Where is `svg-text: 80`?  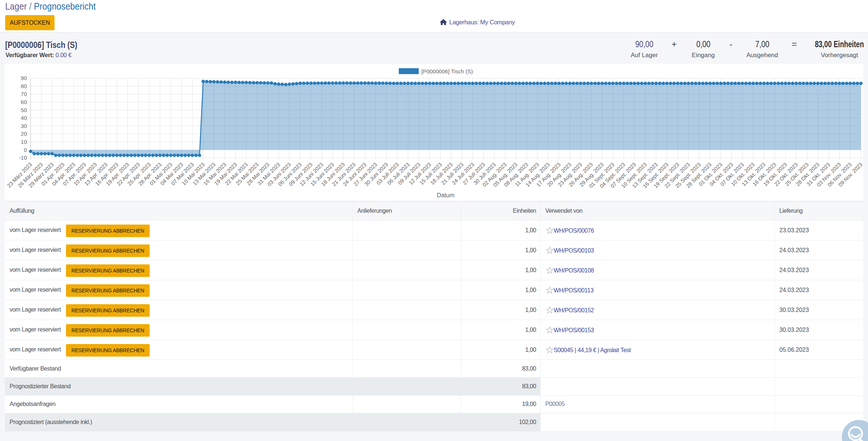 svg-text: 80 is located at coordinates (24, 86).